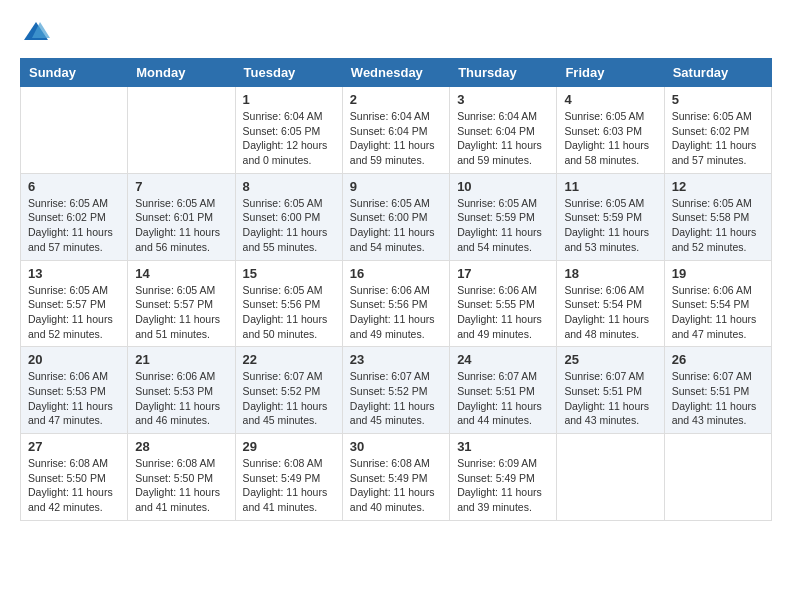 This screenshot has height=612, width=792. I want to click on day-number: 31, so click(503, 446).